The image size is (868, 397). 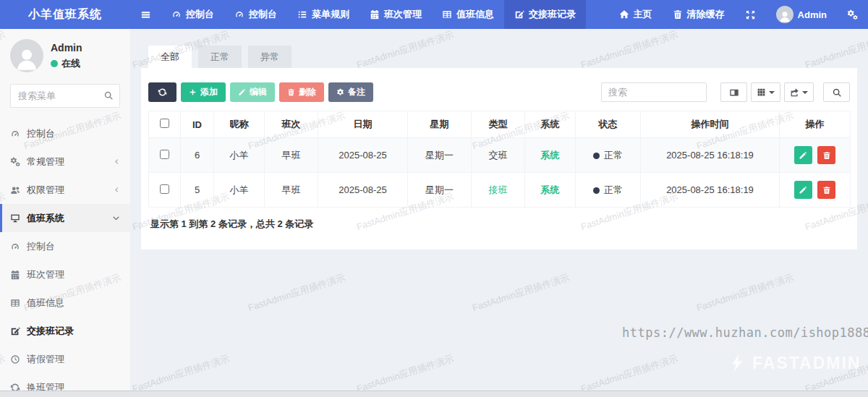 I want to click on cell-date: 2025-08-25, so click(x=363, y=155).